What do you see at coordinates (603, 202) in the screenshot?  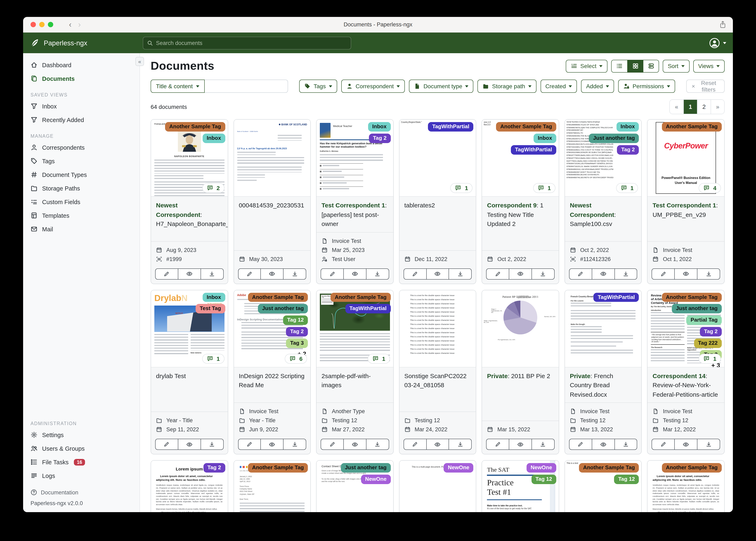 I see `document-card: Serial Number,Company Name,Employe978818…` at bounding box center [603, 202].